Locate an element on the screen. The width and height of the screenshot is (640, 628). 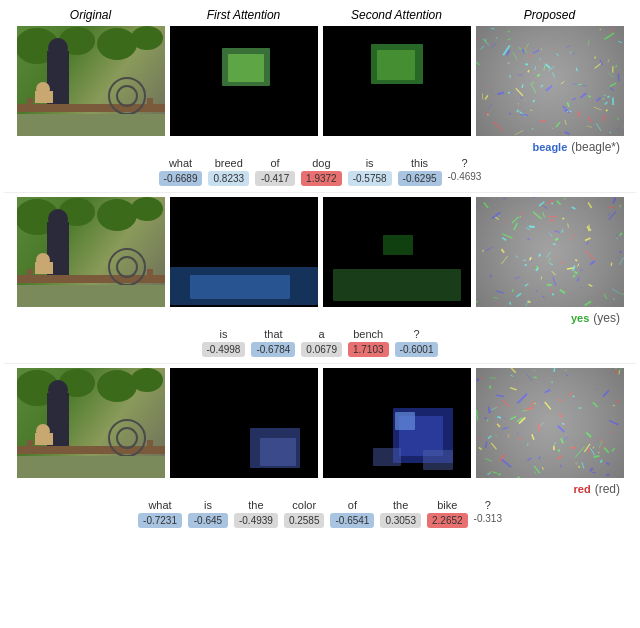
answer-label-2: yes is located at coordinates (580, 318).